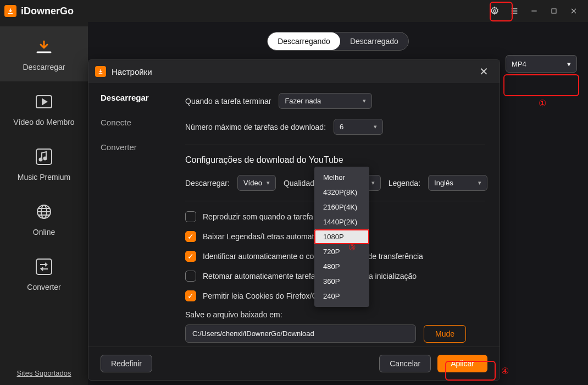 This screenshot has width=588, height=385. Describe the element at coordinates (514, 11) in the screenshot. I see `menu-icon` at that location.